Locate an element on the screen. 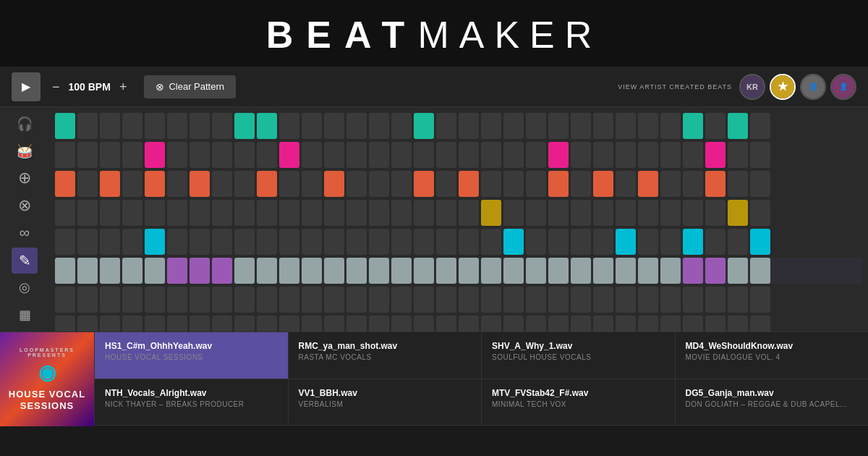  track-icon-2: ⊕ is located at coordinates (25, 178).